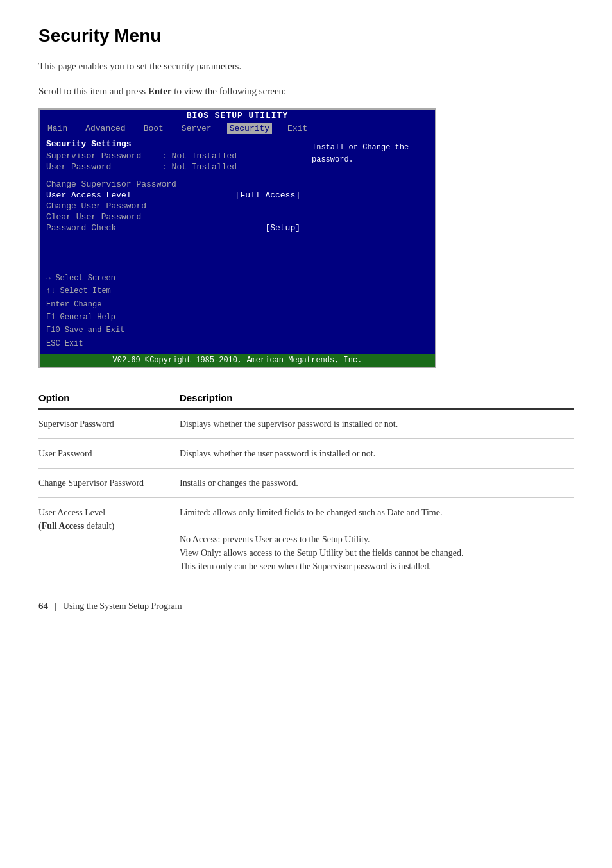  I want to click on table-row: Change Supervisor Password Installs or c…, so click(306, 483).